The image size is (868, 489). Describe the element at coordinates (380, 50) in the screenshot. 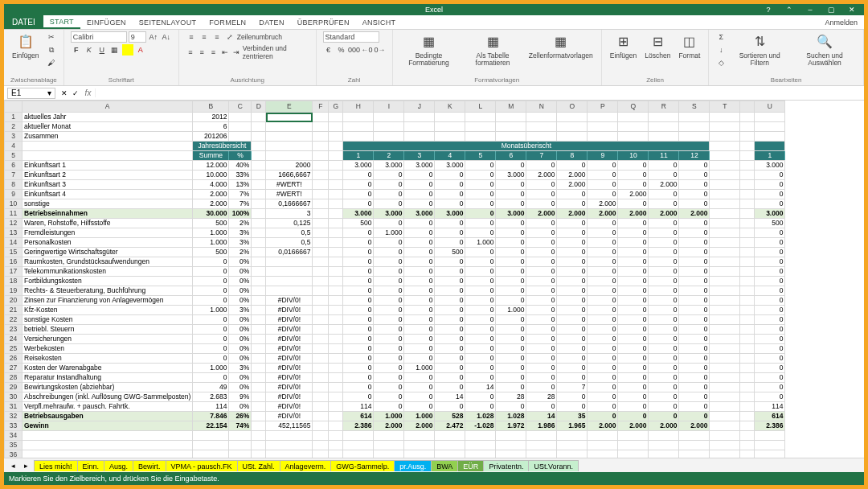

I see `decrease-decimal-icon: 0→` at that location.